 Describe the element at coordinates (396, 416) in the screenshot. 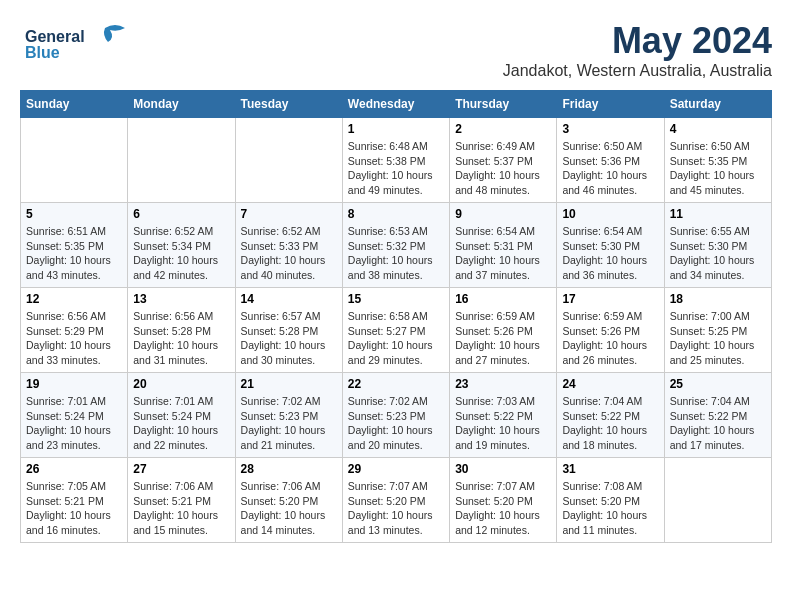

I see `calendar-cell: 22Sunrise: 7:02 AM Sunset: 5:23 PM Dayli…` at that location.